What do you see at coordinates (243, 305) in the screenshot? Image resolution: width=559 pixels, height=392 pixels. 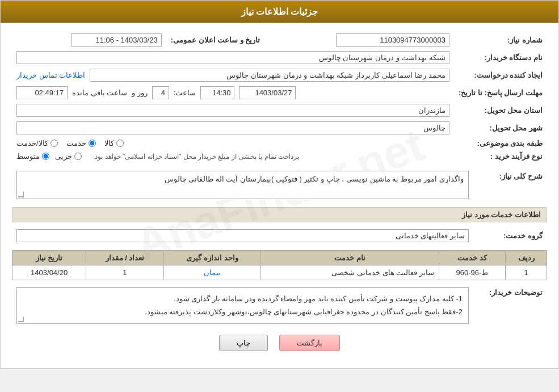 I see `buyer-notes-box: 1- کلیه مدارک پیوست و شرکت تأمین کننده ب…` at bounding box center [243, 305].